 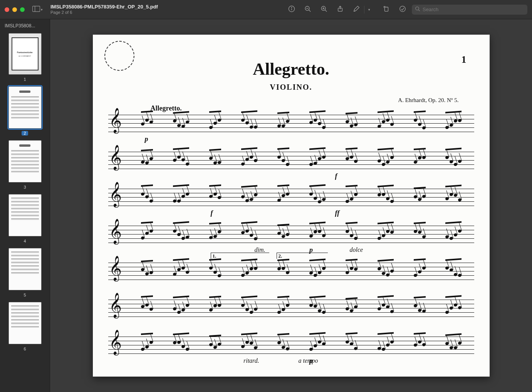 What do you see at coordinates (291, 87) in the screenshot?
I see `instrument-label: VIOLINO.` at bounding box center [291, 87].